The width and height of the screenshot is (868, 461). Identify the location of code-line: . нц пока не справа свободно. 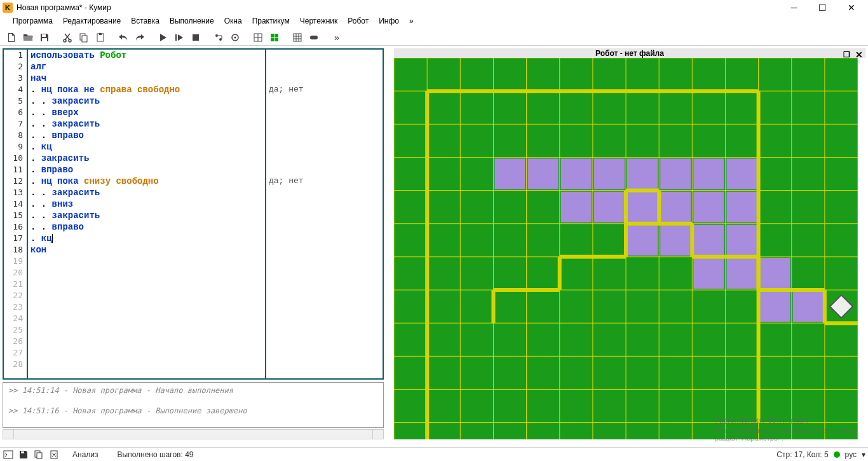
(146, 90).